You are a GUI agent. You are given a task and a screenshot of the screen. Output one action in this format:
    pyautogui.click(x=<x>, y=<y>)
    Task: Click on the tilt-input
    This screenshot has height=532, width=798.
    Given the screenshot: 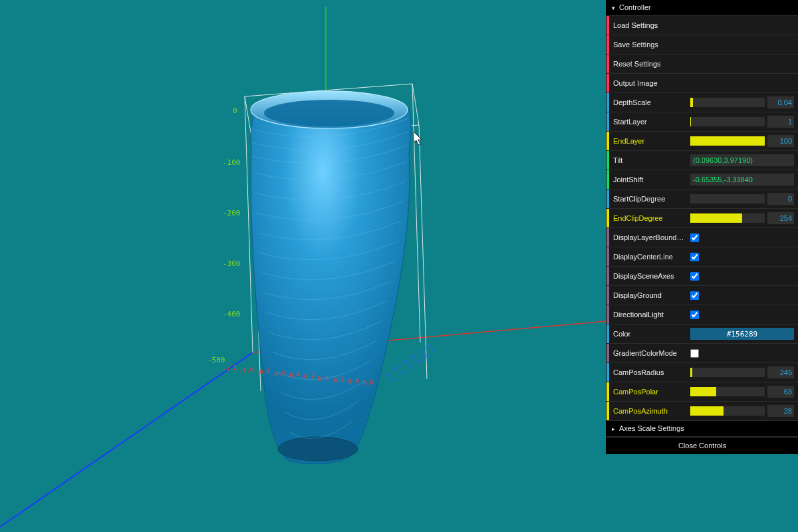 What is the action you would take?
    pyautogui.click(x=742, y=160)
    